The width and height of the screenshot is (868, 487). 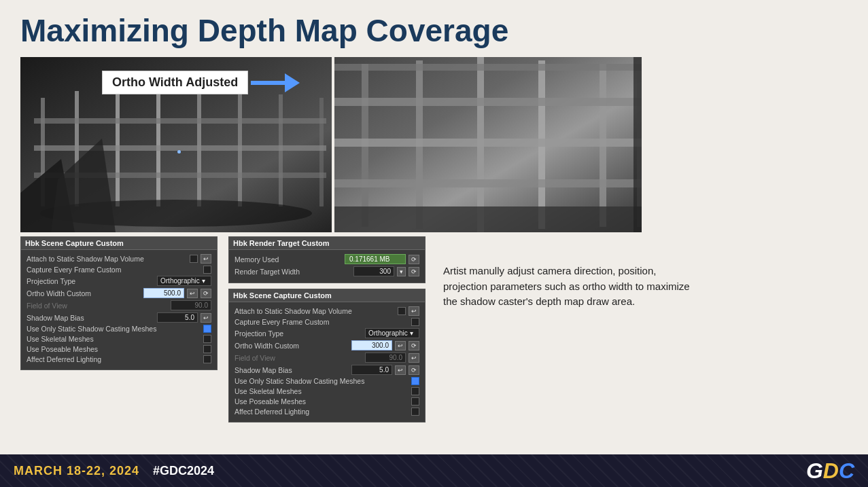 What do you see at coordinates (831, 471) in the screenshot?
I see `gdc-logo: G D C` at bounding box center [831, 471].